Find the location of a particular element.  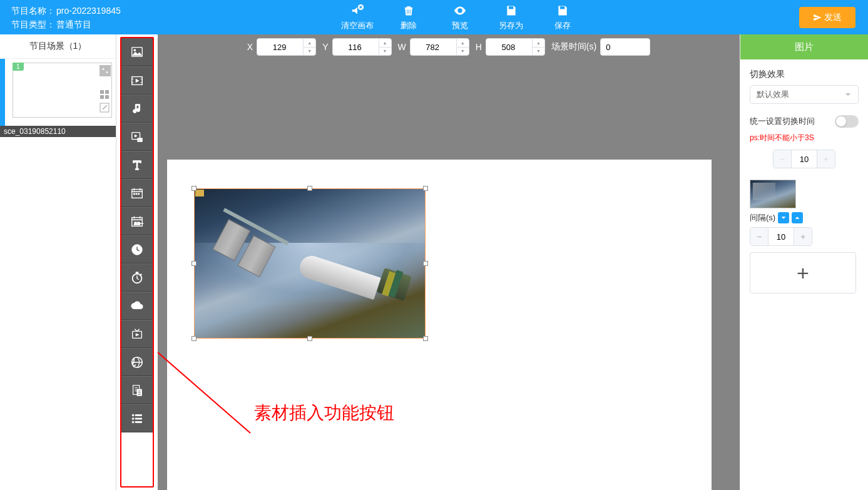

x-up: ▲ is located at coordinates (309, 43).